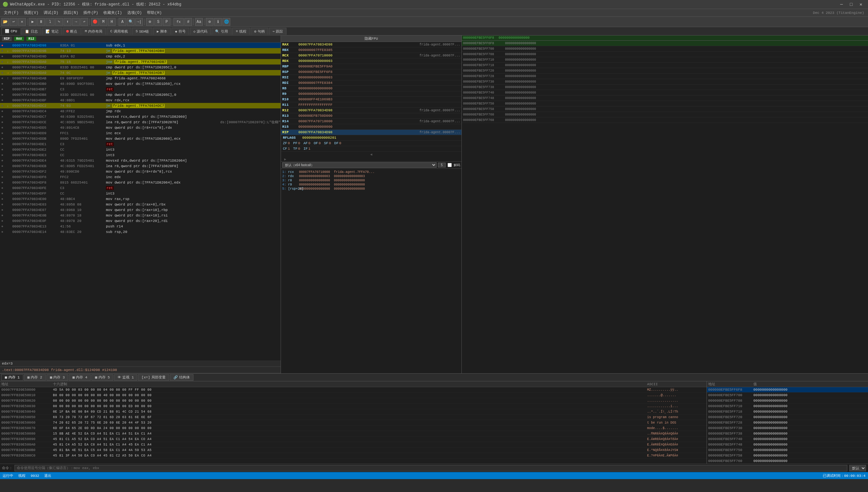  What do you see at coordinates (787, 461) in the screenshot?
I see `stack-row: 000000EFBE5FF760 0000000000000000` at bounding box center [787, 461].